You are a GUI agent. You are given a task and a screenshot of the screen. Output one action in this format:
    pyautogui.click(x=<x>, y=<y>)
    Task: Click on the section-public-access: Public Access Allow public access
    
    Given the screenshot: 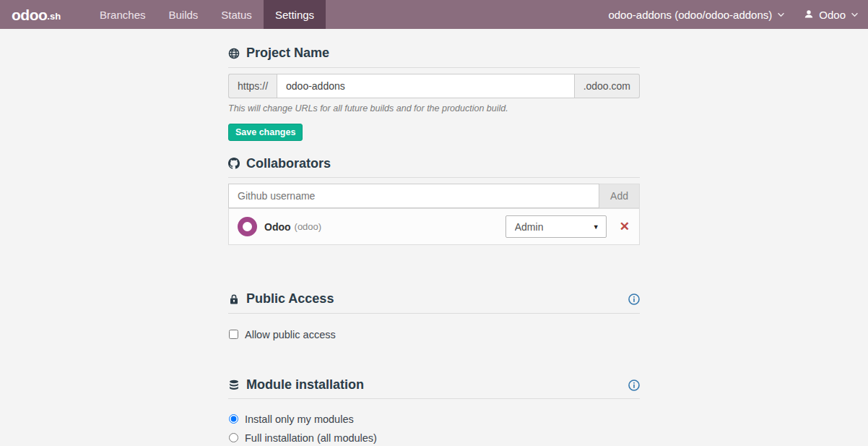 What is the action you would take?
    pyautogui.click(x=434, y=316)
    